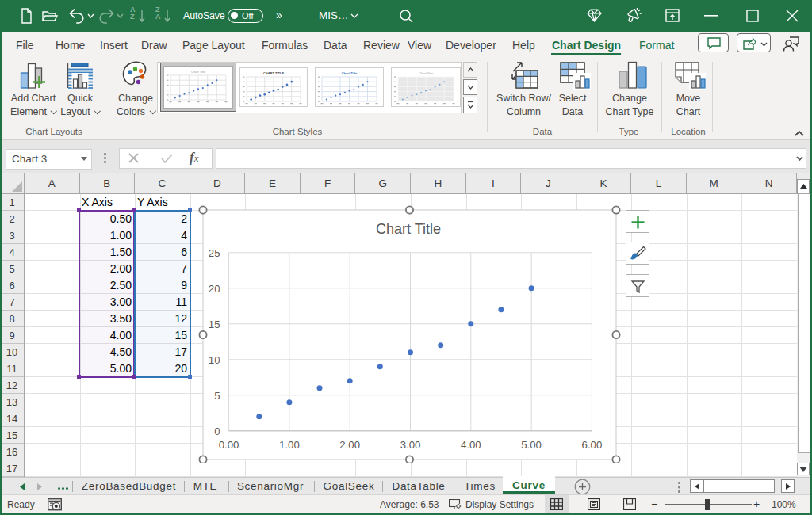 The width and height of the screenshot is (812, 515). Describe the element at coordinates (214, 254) in the screenshot. I see `svg-text: 25` at that location.